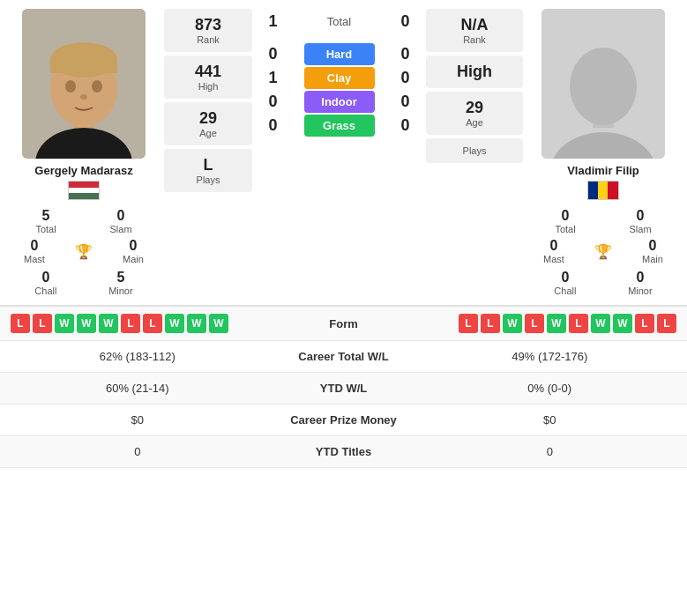 Image resolution: width=687 pixels, height=616 pixels. I want to click on form-badge-p2-7: W, so click(623, 323).